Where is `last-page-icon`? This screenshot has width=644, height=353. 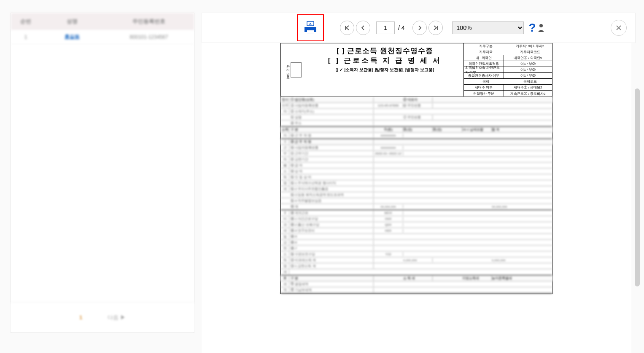
last-page-icon is located at coordinates (436, 28).